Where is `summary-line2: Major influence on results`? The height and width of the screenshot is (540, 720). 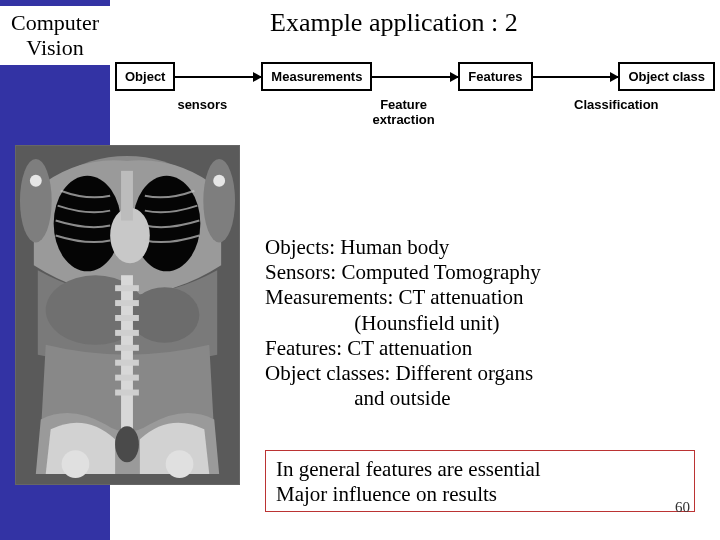
summary-line2: Major influence on results is located at coordinates (480, 494).